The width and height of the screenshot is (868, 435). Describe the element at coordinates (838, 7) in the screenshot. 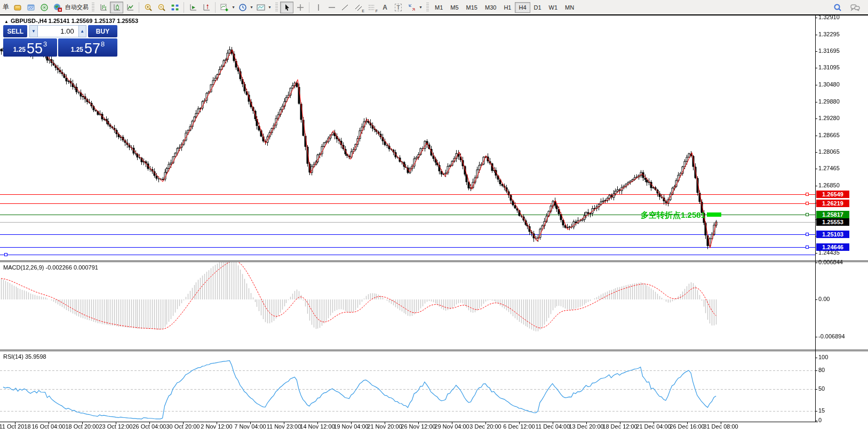

I see `search-icon` at that location.